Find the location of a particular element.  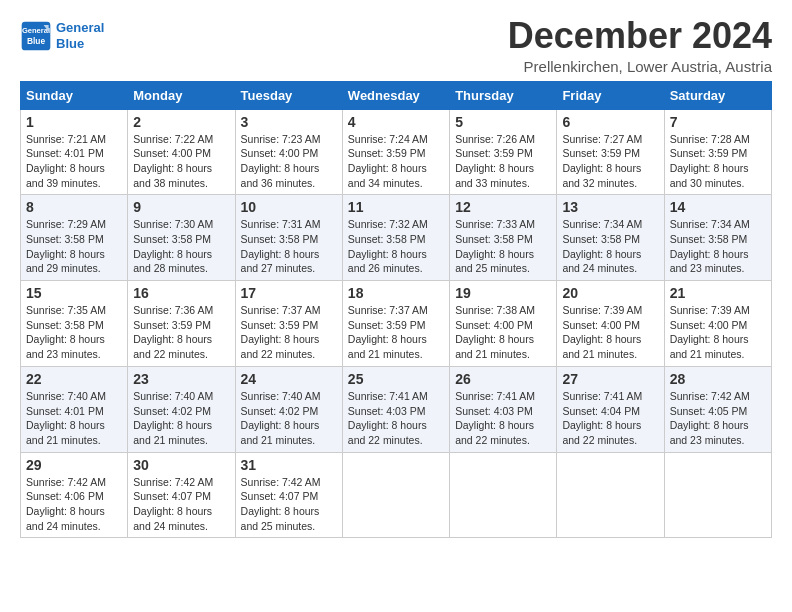

calendar-cell: 23Sunrise: 7:40 AMSunset: 4:02 PMDayligh… is located at coordinates (182, 409).